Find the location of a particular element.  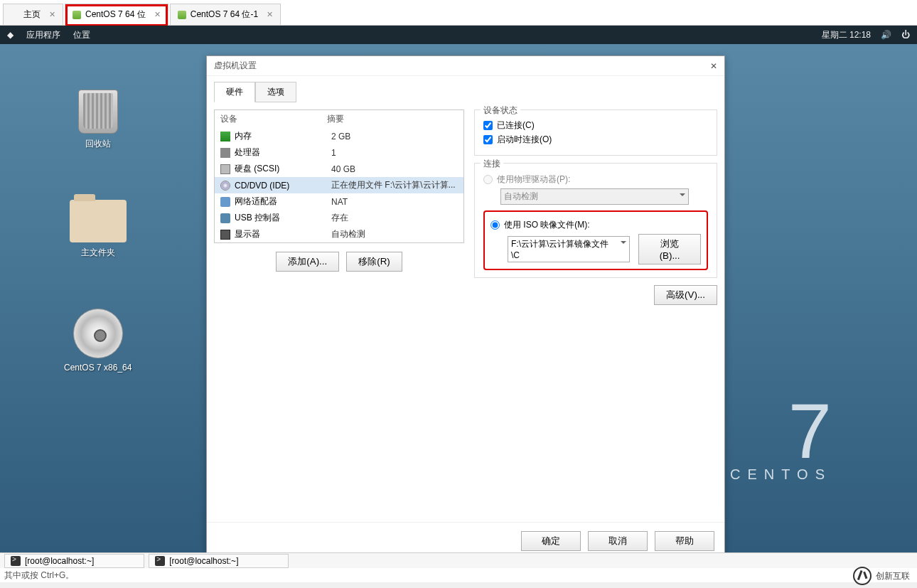

radio-iso-label: 使用 ISO 映像文件(M): is located at coordinates (547, 225).